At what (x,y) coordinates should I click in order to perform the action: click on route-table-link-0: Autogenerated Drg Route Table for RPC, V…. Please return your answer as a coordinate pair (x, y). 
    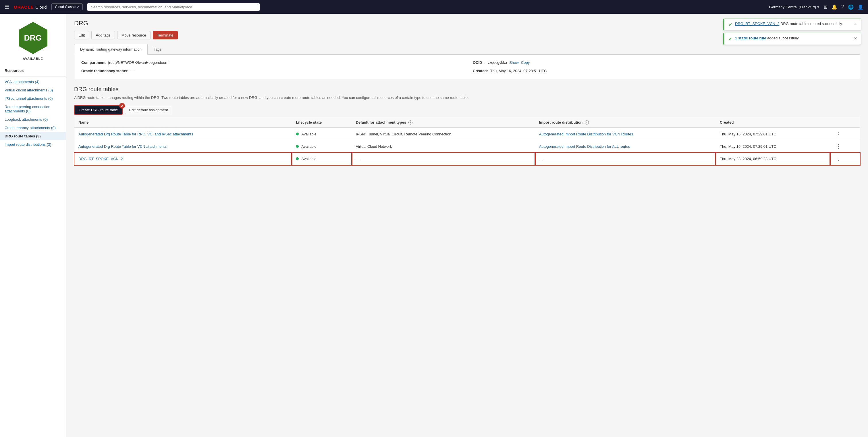
    Looking at the image, I should click on (136, 134).